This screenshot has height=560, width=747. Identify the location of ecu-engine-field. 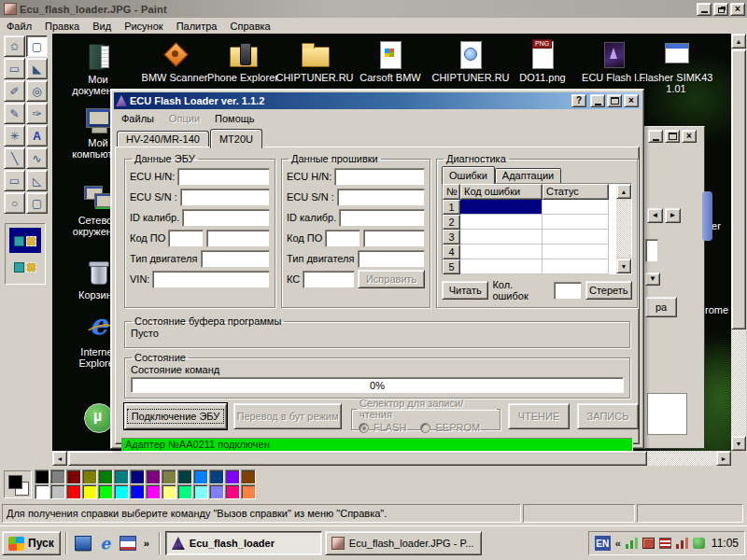
(235, 259).